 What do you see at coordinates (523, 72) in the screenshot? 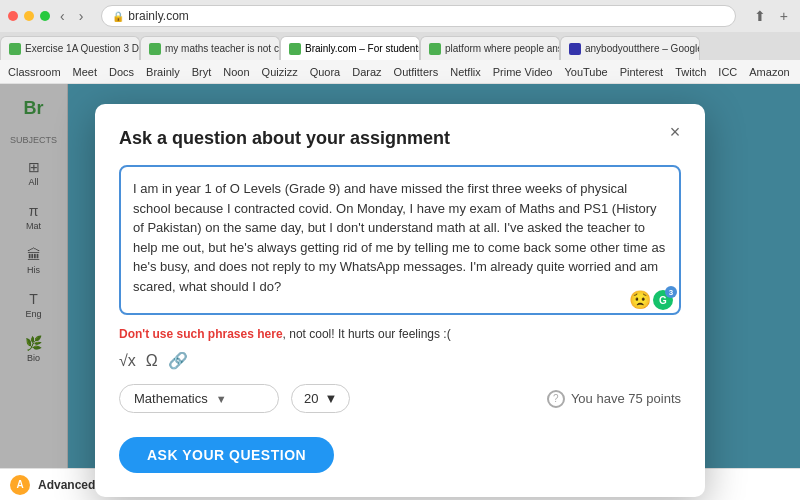
I see `bookmark-primevideo: Prime Video` at bounding box center [523, 72].